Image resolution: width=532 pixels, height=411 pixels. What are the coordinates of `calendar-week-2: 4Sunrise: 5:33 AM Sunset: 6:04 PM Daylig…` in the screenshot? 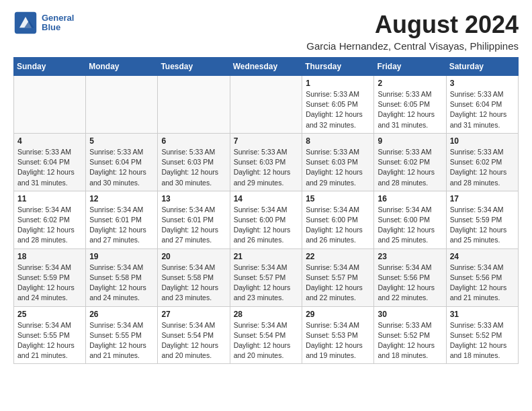 It's located at (266, 162).